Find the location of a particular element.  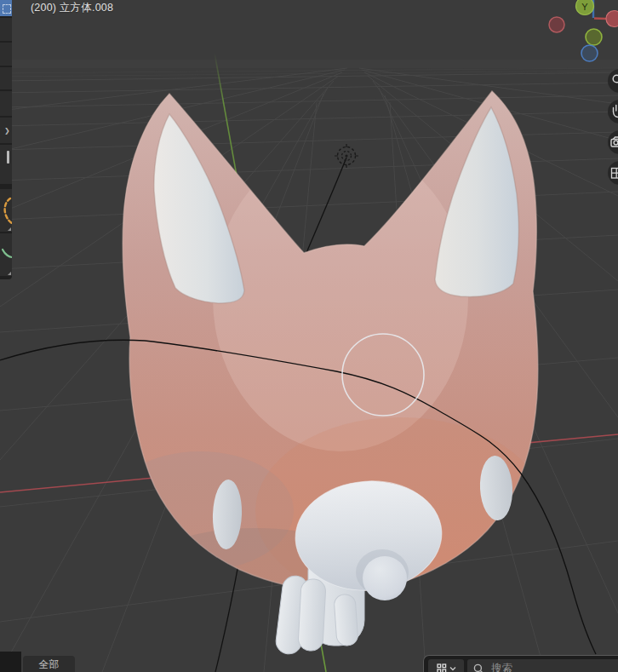

tool-button-6: ❯ is located at coordinates (6, 130).